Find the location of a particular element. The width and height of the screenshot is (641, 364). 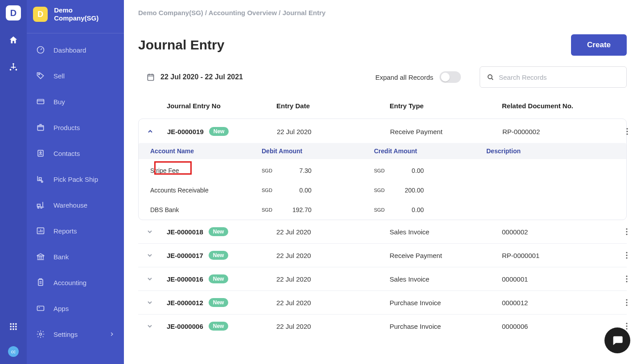

card-icon is located at coordinates (41, 102).